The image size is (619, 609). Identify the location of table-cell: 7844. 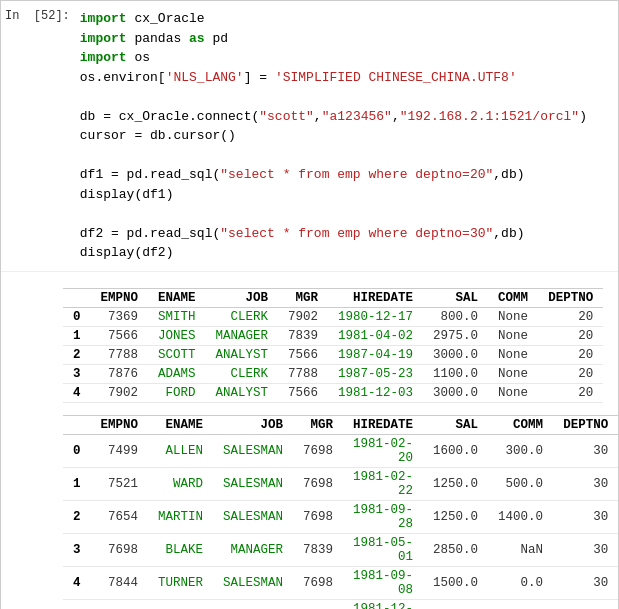
(120, 582).